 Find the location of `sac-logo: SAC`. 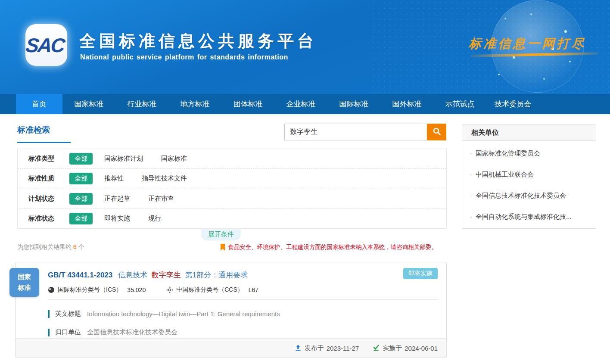

sac-logo: SAC is located at coordinates (47, 45).